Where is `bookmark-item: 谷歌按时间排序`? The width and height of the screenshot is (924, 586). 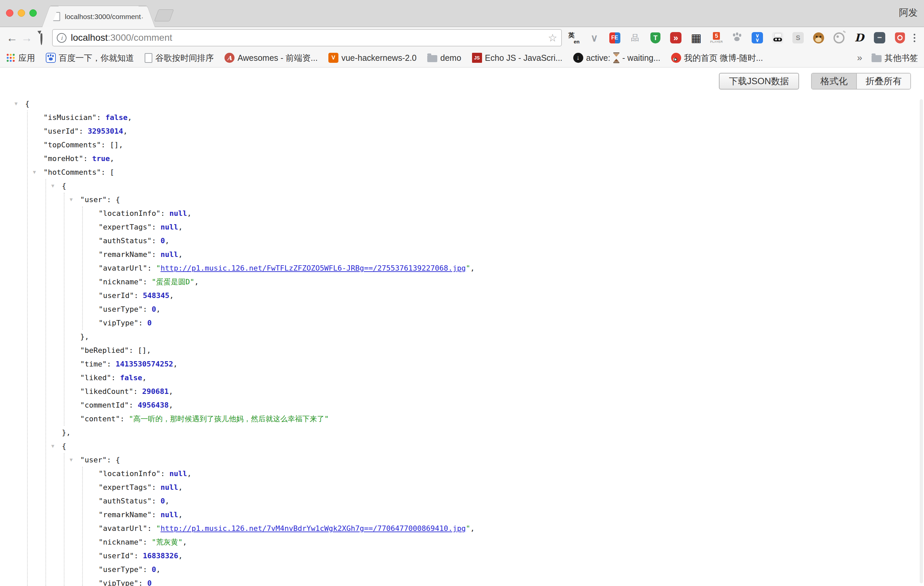
bookmark-item: 谷歌按时间排序 is located at coordinates (179, 58).